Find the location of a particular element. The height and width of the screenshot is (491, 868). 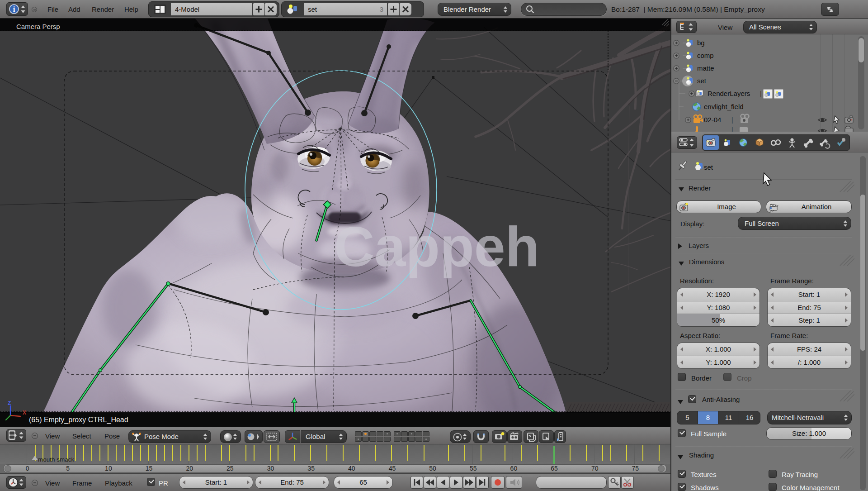

svg-text: set is located at coordinates (702, 81).